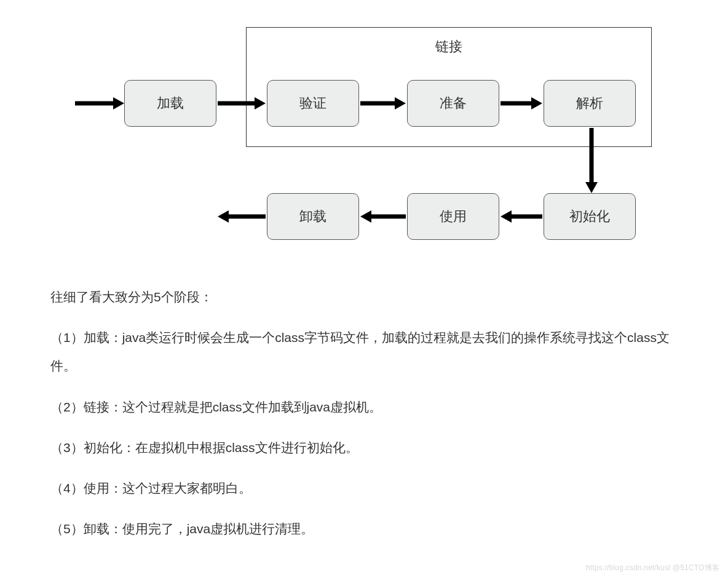 Image resolution: width=728 pixels, height=580 pixels. What do you see at coordinates (364, 407) in the screenshot?
I see `stage-2-desc: （2）链接：这个过程就是把class文件加载到java虚拟机。` at bounding box center [364, 407].